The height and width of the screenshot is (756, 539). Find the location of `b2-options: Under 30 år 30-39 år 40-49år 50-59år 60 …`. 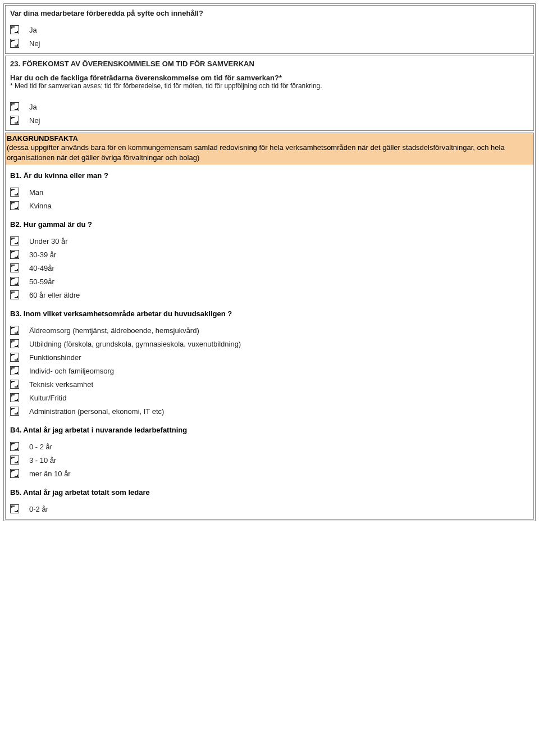

b2-options: Under 30 år 30-39 år 40-49år 50-59år 60 … is located at coordinates (270, 268).